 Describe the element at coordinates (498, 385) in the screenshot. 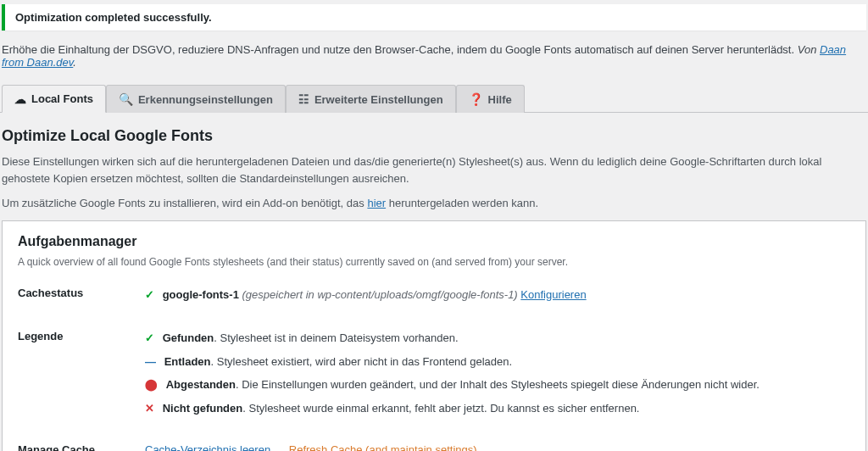

I see `legend-stale: ⬤ Abgestanden. Die Einstellungen wurden …` at that location.